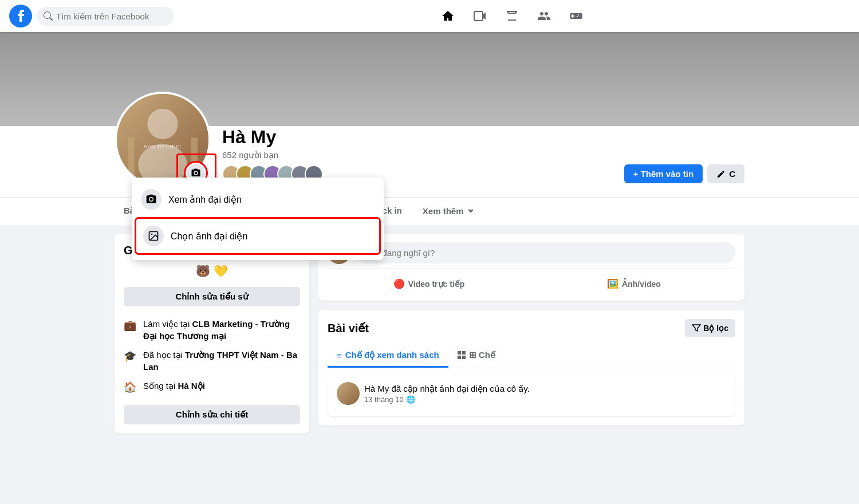  Describe the element at coordinates (436, 284) in the screenshot. I see `live-label: Video trực tiếp` at that location.